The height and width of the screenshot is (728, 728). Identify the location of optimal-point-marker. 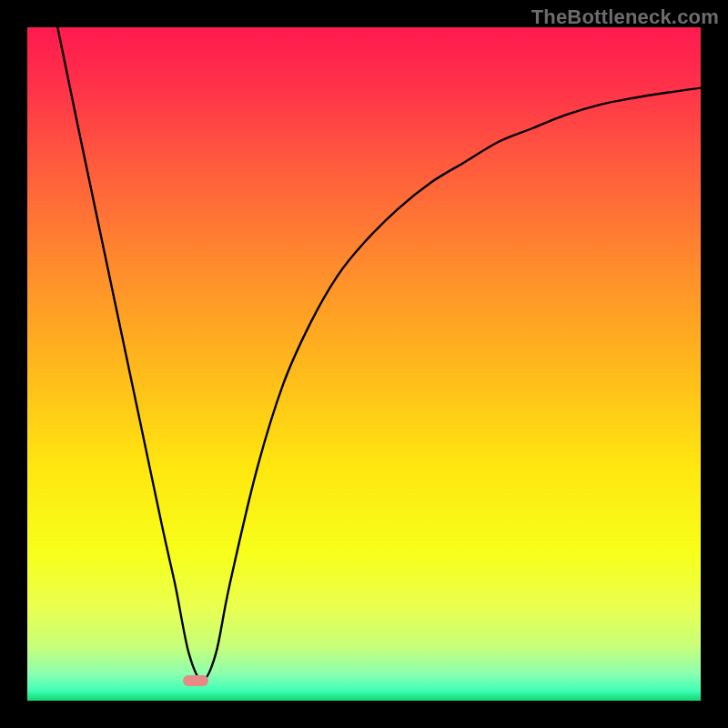
(196, 681).